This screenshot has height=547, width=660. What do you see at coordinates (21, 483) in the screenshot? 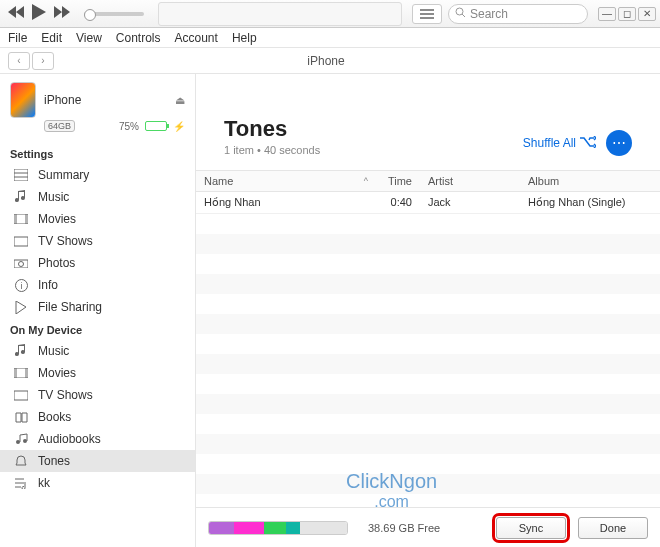
I see `pl-icon` at bounding box center [21, 483].